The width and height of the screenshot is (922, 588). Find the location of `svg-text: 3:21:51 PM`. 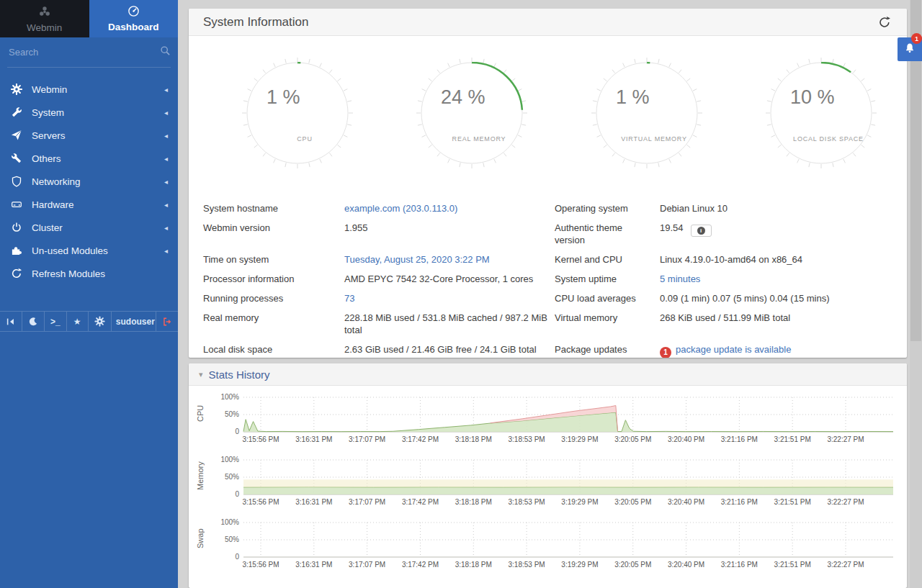

svg-text: 3:21:51 PM is located at coordinates (792, 439).